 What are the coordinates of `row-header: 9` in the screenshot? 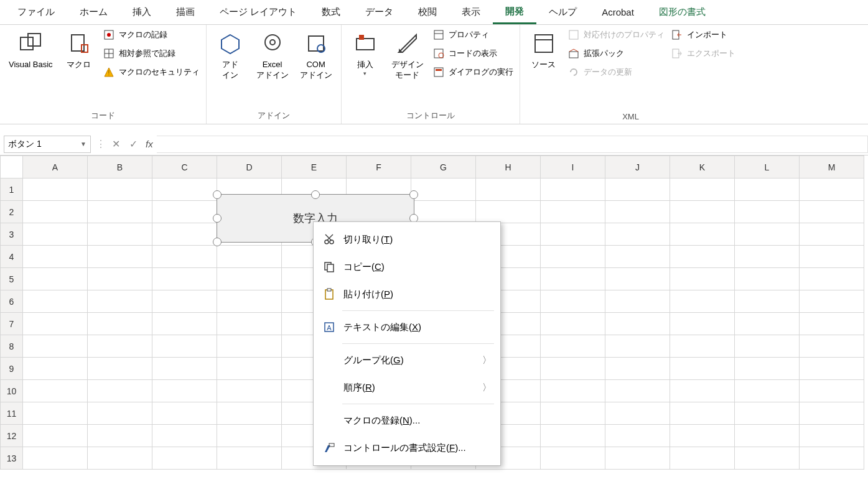 It's located at (12, 369).